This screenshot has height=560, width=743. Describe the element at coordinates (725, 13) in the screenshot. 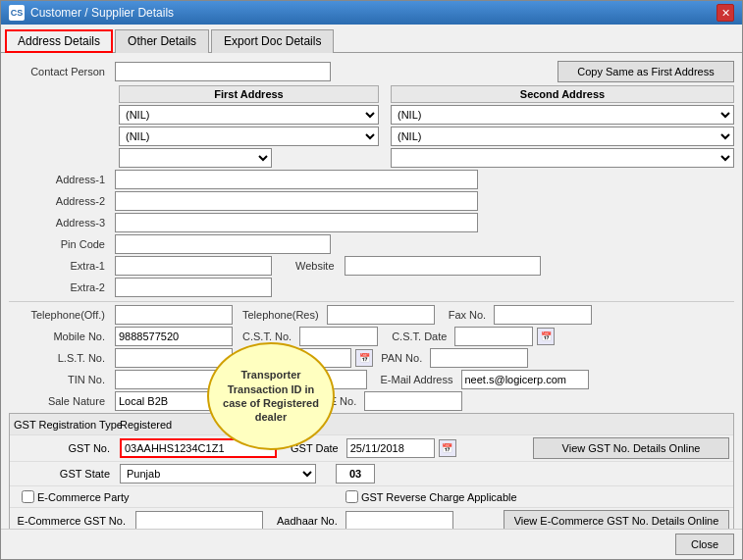

I see `window-close-button: ✕` at that location.